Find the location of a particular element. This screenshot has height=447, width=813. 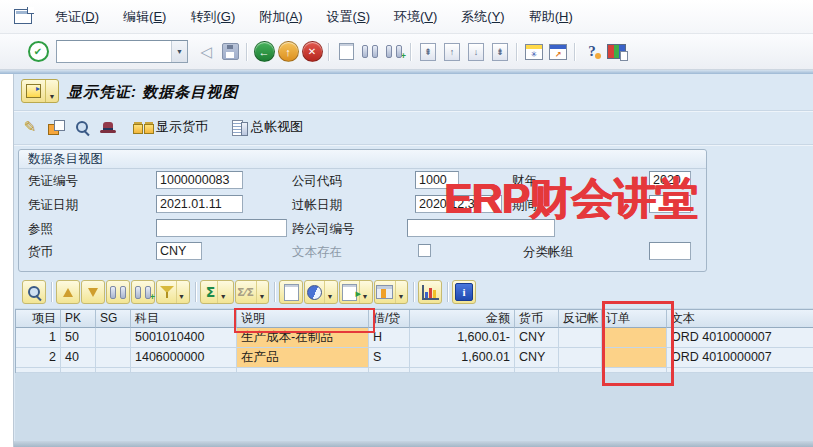

left-triangle-icon: ◁ is located at coordinates (206, 52).